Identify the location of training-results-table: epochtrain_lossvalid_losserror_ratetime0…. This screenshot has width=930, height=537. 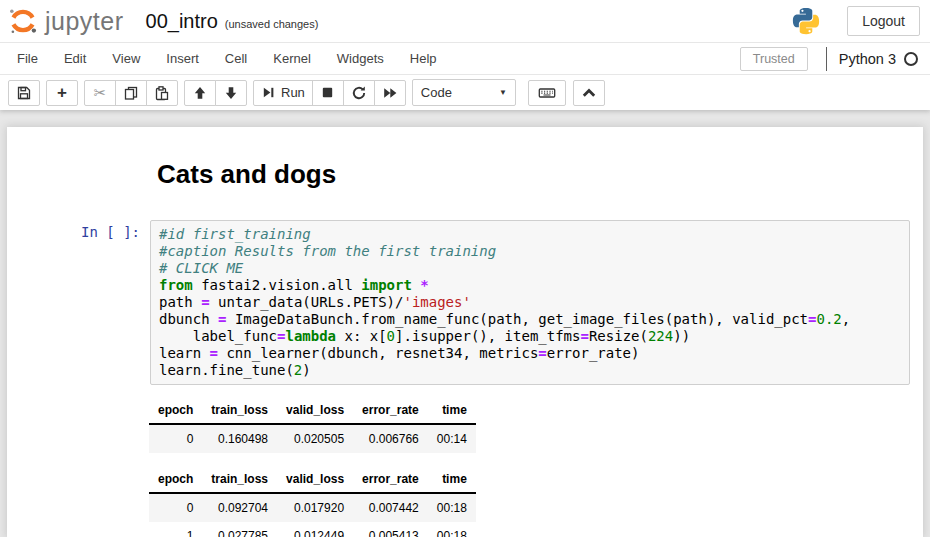
(312, 425).